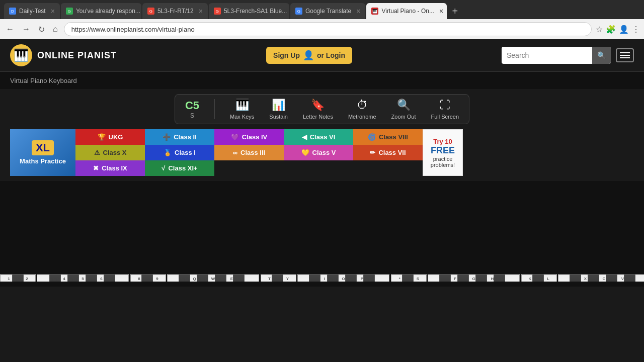  Describe the element at coordinates (13, 11) in the screenshot. I see `tab-favicon: D` at that location.